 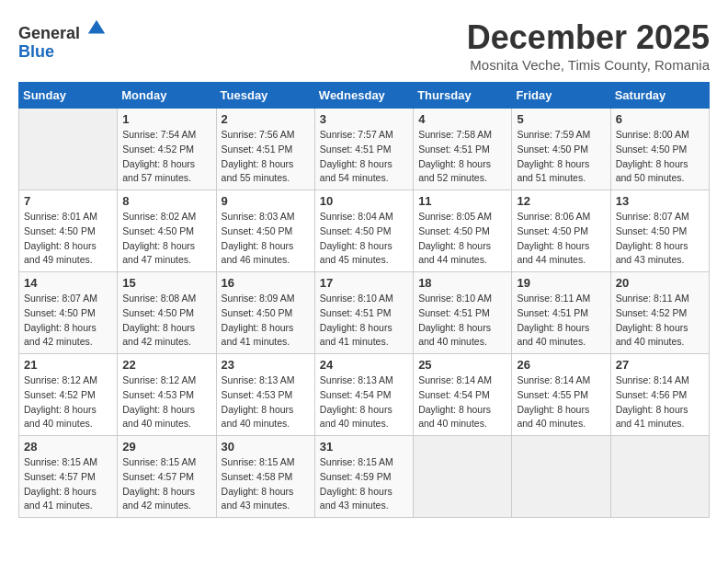 I want to click on day-info: Sunrise: 8:06 AMSunset: 4:50 PMDaylight:…, so click(x=561, y=239).